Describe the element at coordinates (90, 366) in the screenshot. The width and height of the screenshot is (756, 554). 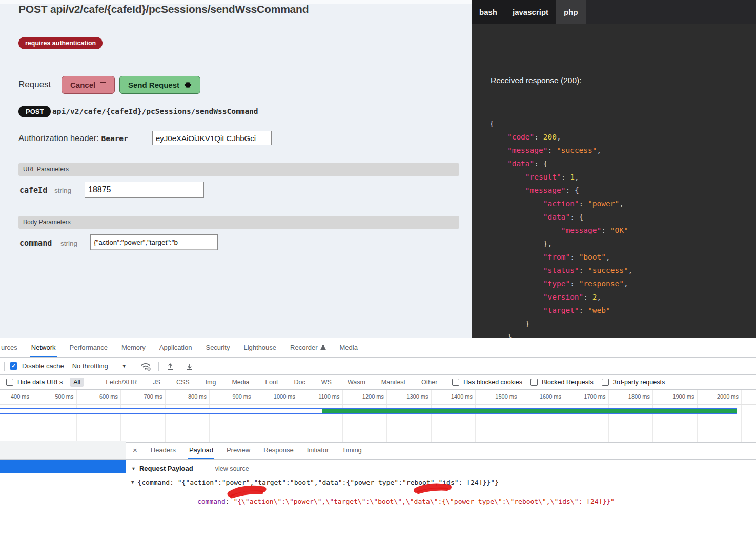
I see `throttling-select: No throttling` at that location.